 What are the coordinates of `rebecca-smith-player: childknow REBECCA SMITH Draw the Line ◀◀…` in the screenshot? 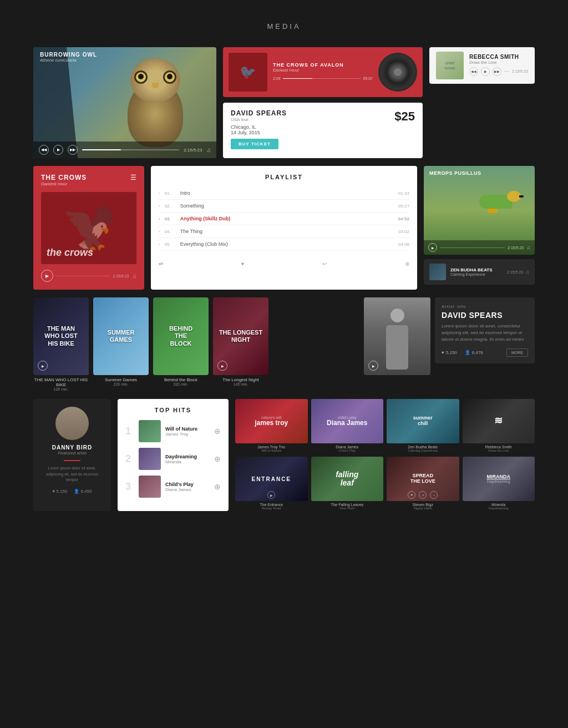 It's located at (482, 65).